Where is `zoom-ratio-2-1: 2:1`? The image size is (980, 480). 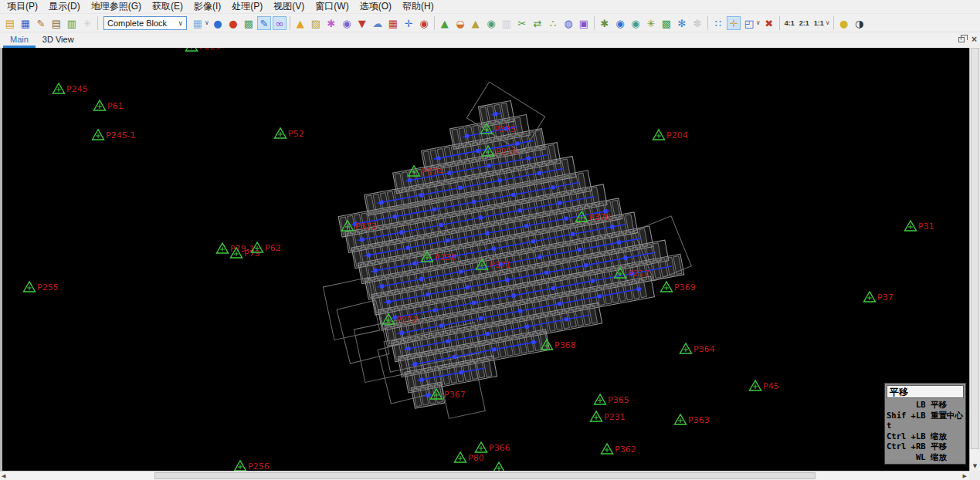 zoom-ratio-2-1: 2:1 is located at coordinates (805, 23).